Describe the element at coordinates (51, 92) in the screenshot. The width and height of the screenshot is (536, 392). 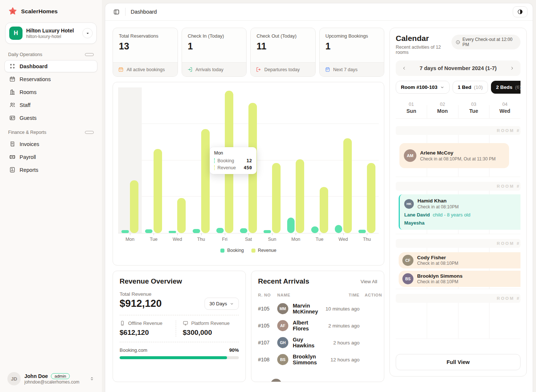
I see `sidebar-item-rooms: Rooms` at that location.